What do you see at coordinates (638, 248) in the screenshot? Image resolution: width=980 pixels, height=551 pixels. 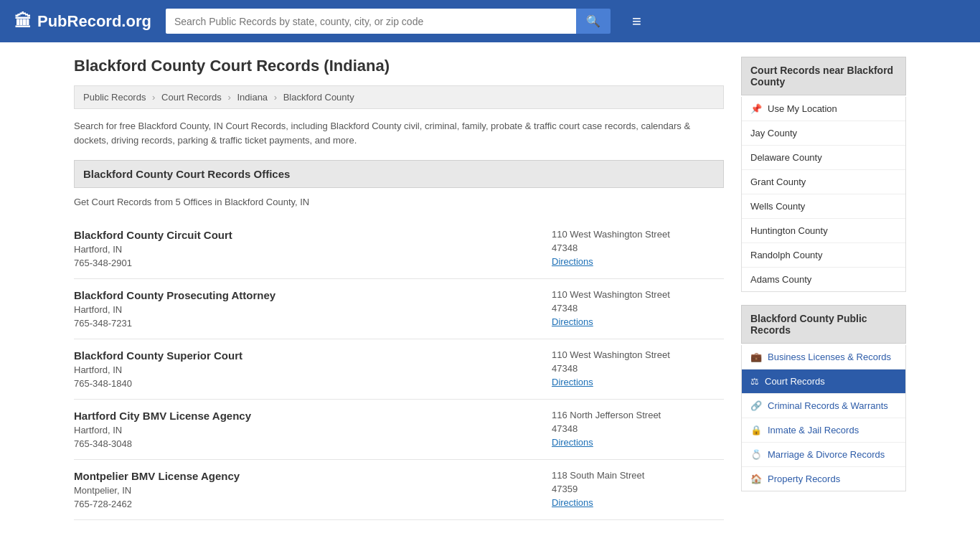 I see `office-right-0: 110 West Washington Street 47348 Directi…` at bounding box center [638, 248].